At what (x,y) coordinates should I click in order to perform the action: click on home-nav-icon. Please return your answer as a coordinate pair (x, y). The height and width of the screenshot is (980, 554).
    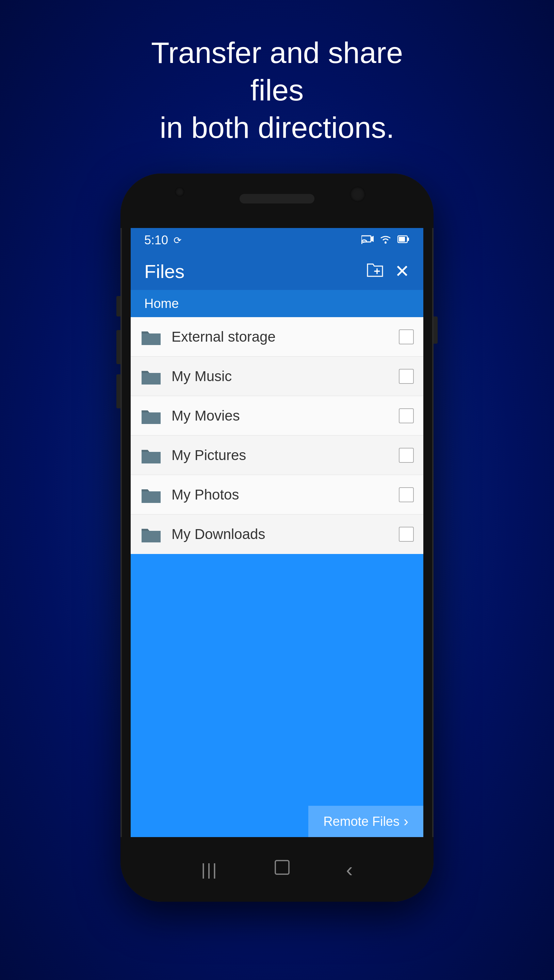
    Looking at the image, I should click on (282, 870).